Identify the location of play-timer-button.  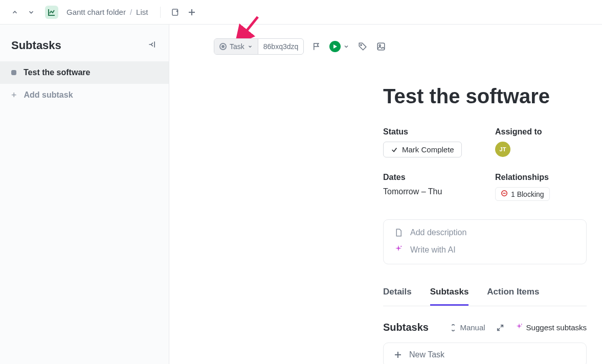
(335, 47).